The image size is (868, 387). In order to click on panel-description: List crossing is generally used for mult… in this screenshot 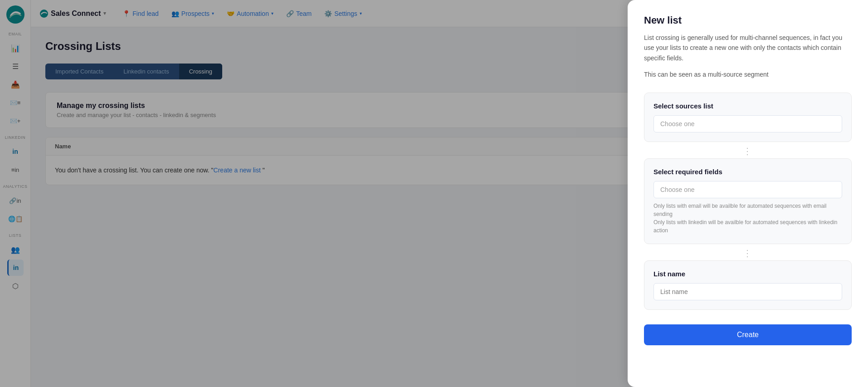, I will do `click(748, 48)`.